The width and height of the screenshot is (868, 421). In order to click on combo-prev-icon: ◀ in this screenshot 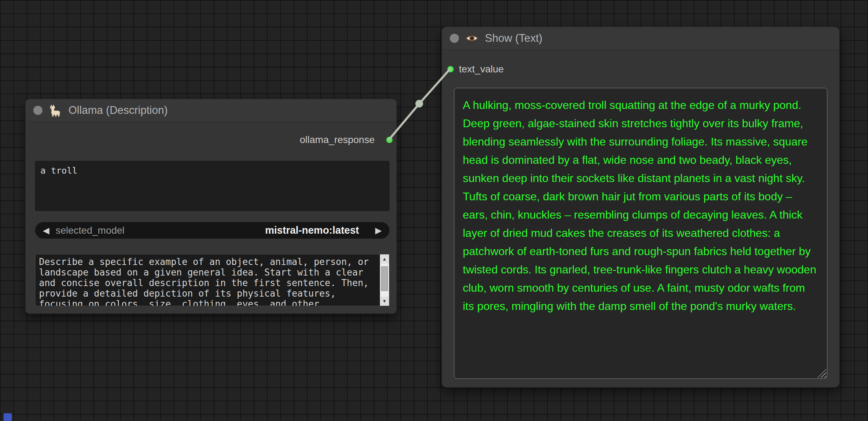, I will do `click(46, 231)`.